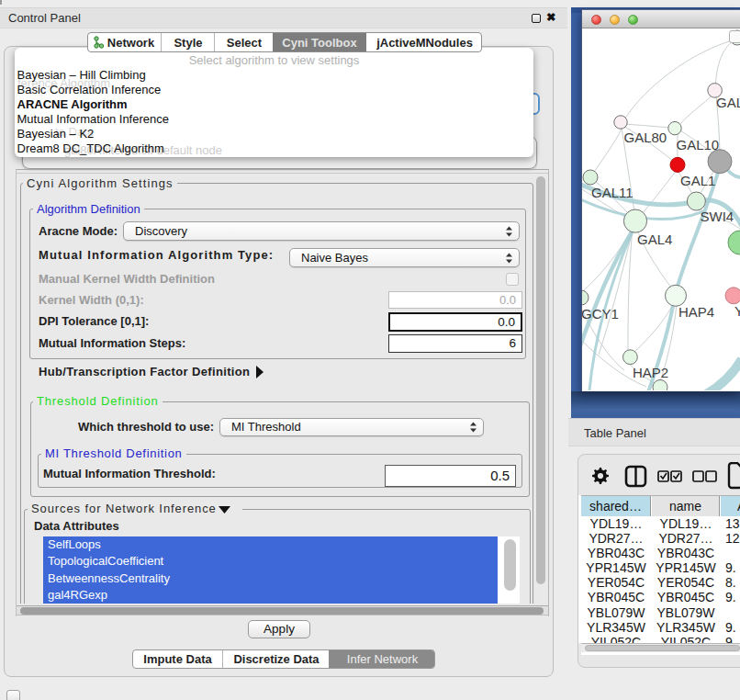 Image resolution: width=740 pixels, height=700 pixels. What do you see at coordinates (655, 239) in the screenshot?
I see `svg-text: GAL4` at bounding box center [655, 239].